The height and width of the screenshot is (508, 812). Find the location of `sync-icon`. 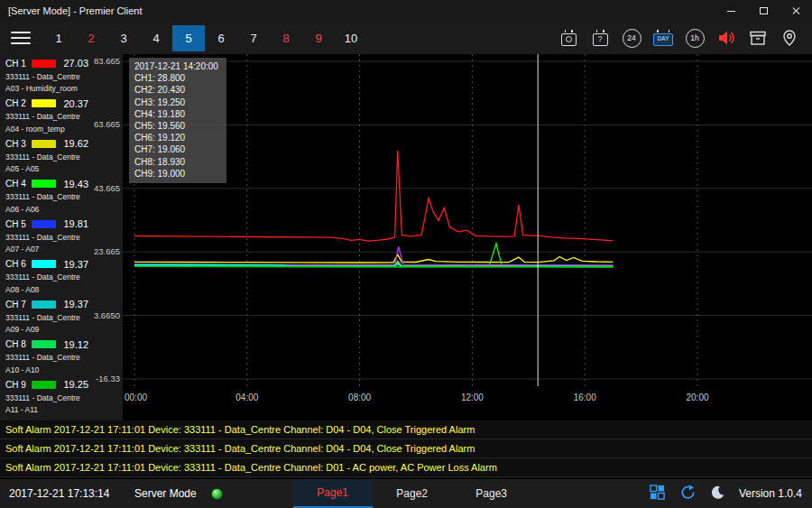

sync-icon is located at coordinates (687, 494).